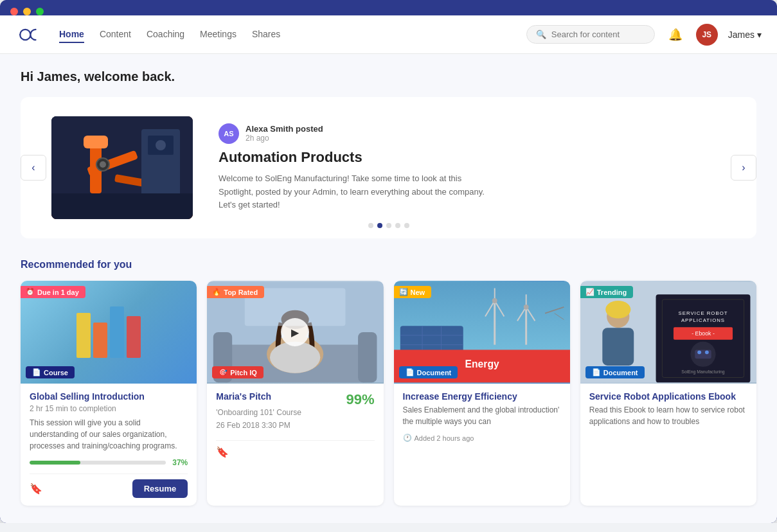  Describe the element at coordinates (109, 445) in the screenshot. I see `card-body-global-selling: Global Selling Introduction 2 hr 15 min …` at that location.